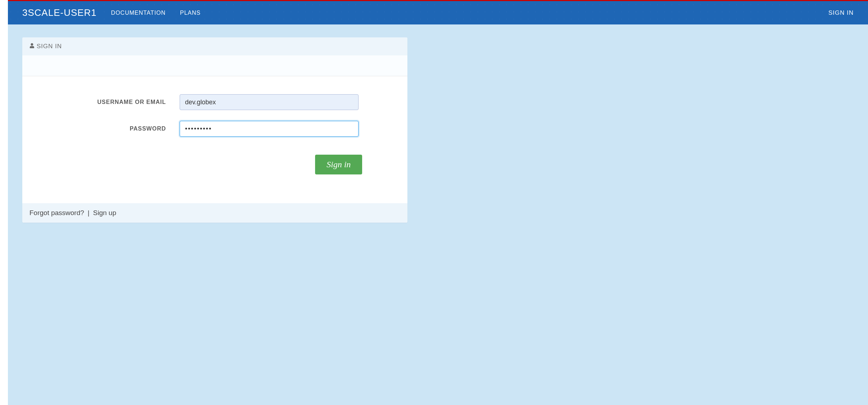  I want to click on header-right: SIGN IN, so click(841, 13).